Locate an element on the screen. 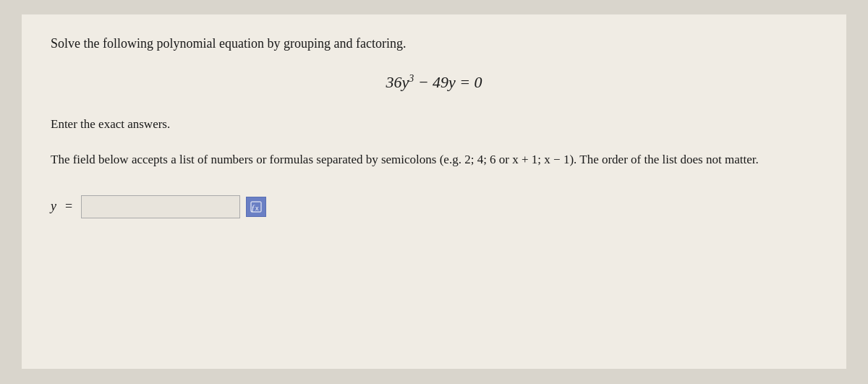  equation-display: 36y3 − 49y = 0 is located at coordinates (434, 82).